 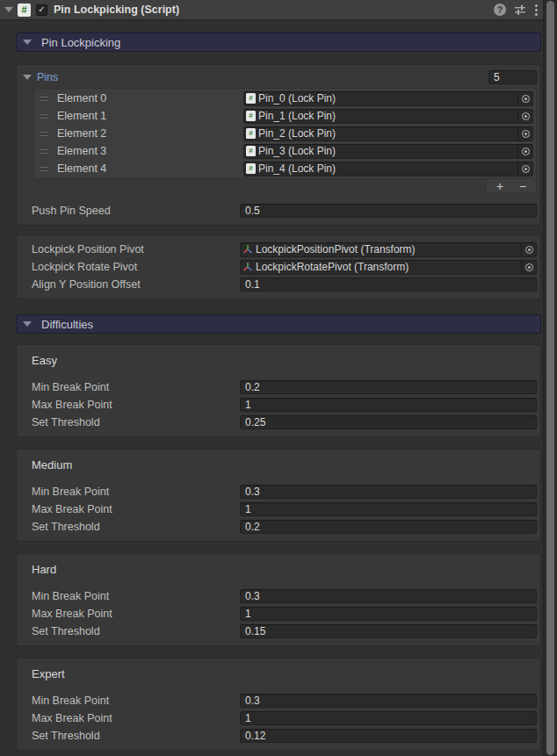 What do you see at coordinates (42, 11) in the screenshot?
I see `enabled-checkbox: ✓` at bounding box center [42, 11].